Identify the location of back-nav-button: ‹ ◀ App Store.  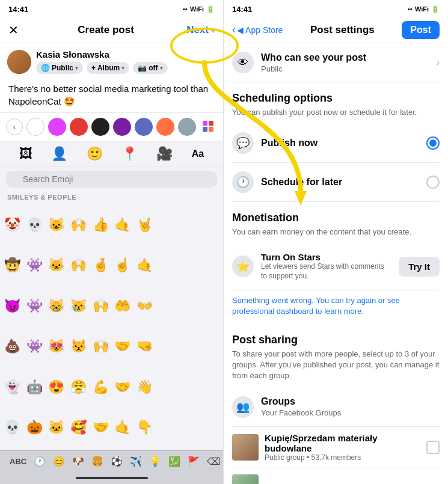
(257, 30).